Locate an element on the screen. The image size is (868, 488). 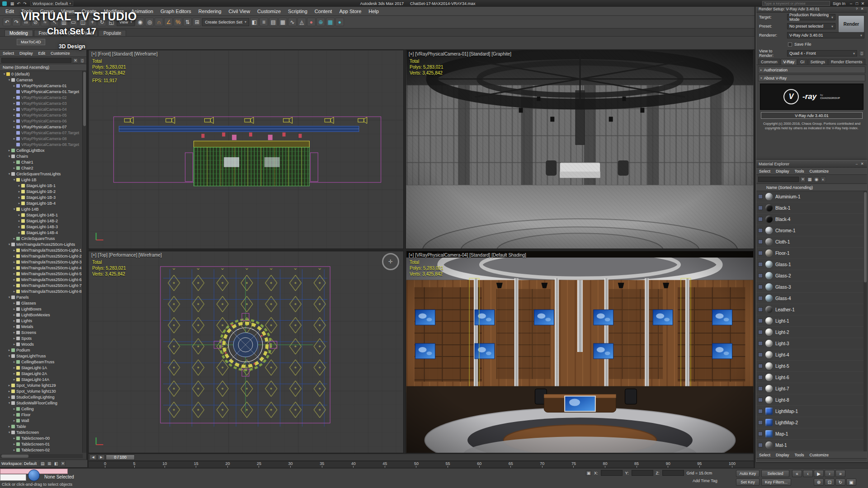
auto-key-button: Auto Key is located at coordinates (748, 474).